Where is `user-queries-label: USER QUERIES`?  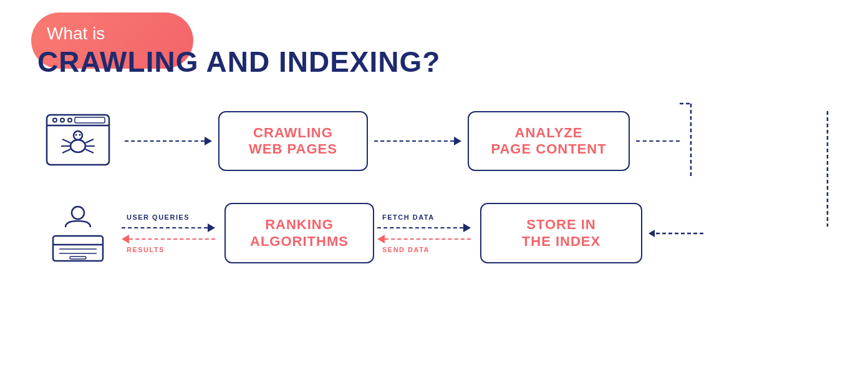 user-queries-label: USER QUERIES is located at coordinates (158, 217).